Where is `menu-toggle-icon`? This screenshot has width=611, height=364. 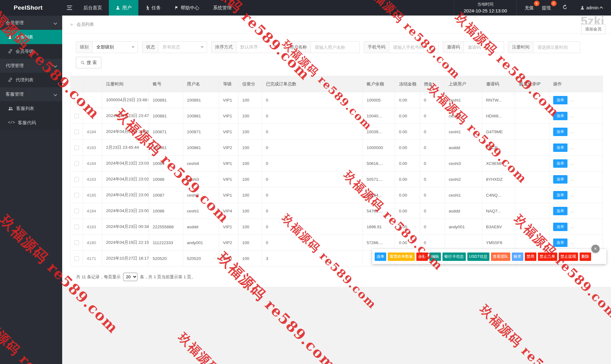
menu-toggle-icon is located at coordinates (69, 8).